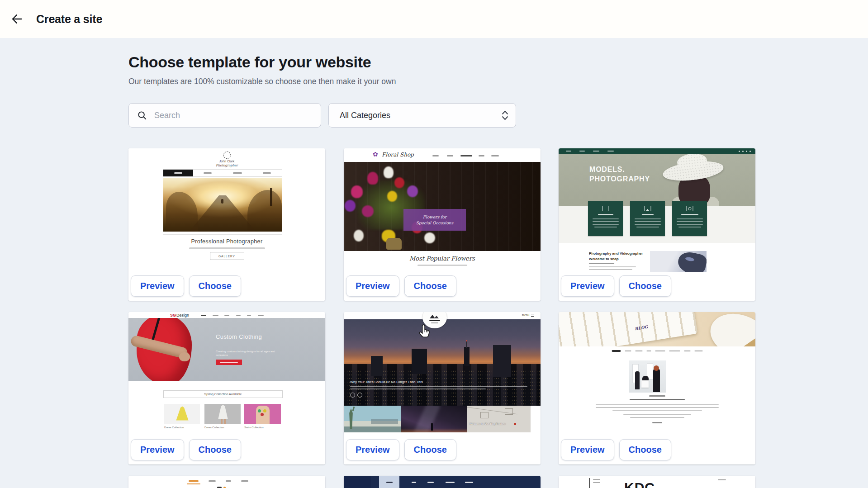 Image resolution: width=868 pixels, height=488 pixels. What do you see at coordinates (173, 315) in the screenshot?
I see `mini-brand-accent: SG` at bounding box center [173, 315].